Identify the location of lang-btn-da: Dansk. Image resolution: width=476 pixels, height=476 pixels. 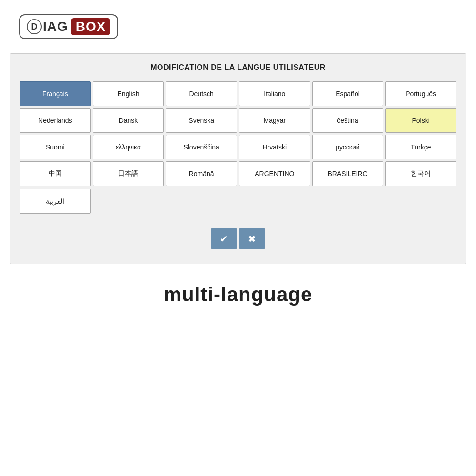
(129, 120).